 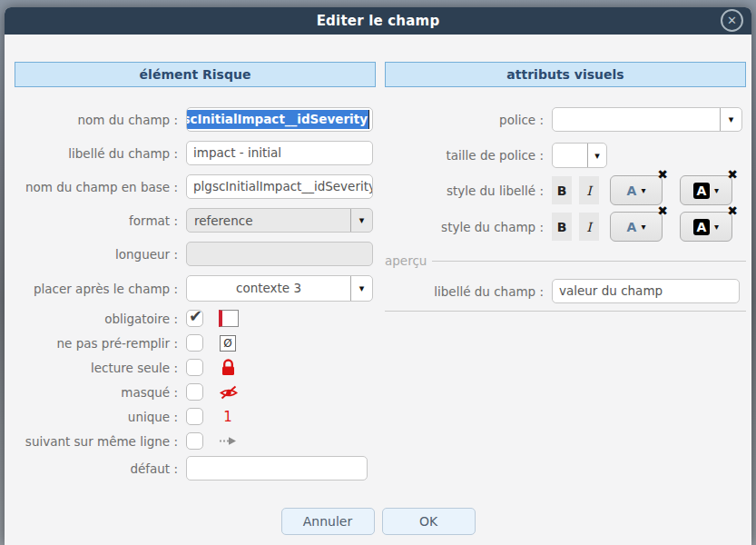 What do you see at coordinates (195, 469) in the screenshot?
I see `field-row-defaut: défaut :` at bounding box center [195, 469].